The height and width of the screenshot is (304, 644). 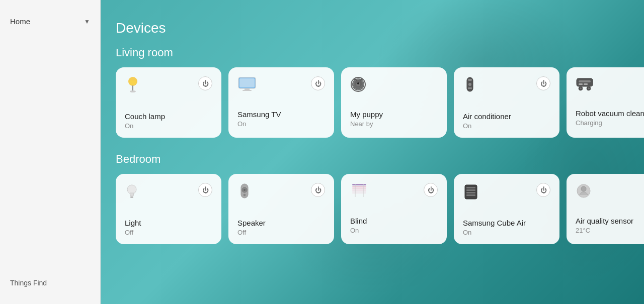 I want to click on tv-icon, so click(x=247, y=85).